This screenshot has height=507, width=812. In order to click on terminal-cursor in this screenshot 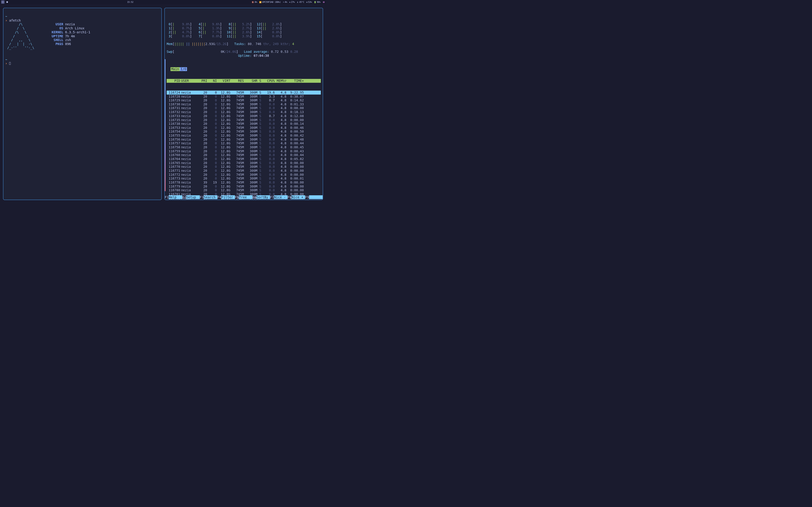, I will do `click(10, 64)`.